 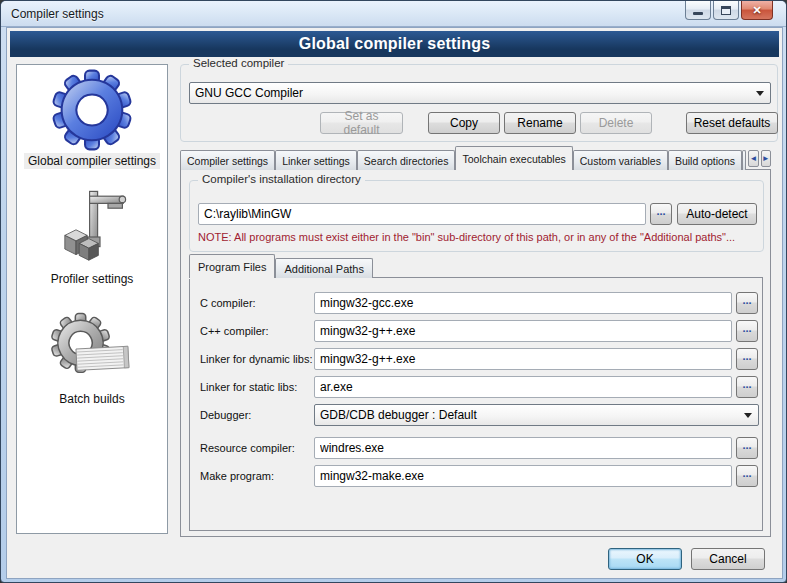 What do you see at coordinates (476, 158) in the screenshot?
I see `compiler-tabs: Compiler settings Linker settings Search…` at bounding box center [476, 158].